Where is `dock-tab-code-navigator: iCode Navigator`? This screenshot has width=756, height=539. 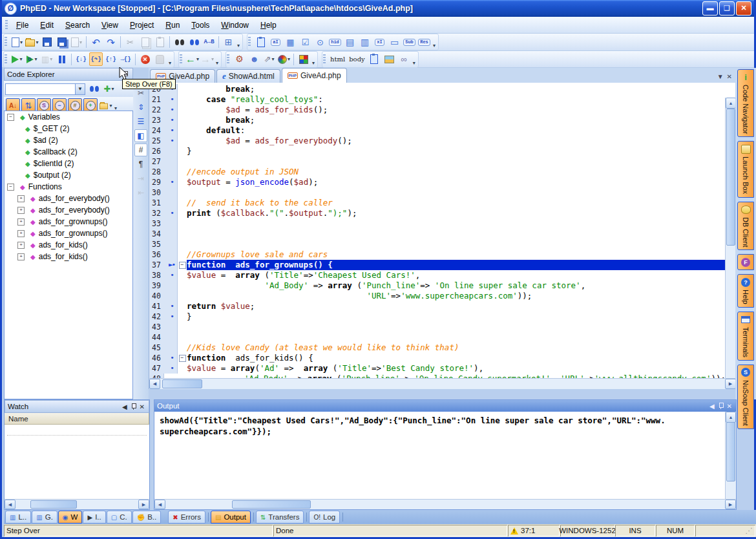
dock-tab-code-navigator: iCode Navigator is located at coordinates (746, 103).